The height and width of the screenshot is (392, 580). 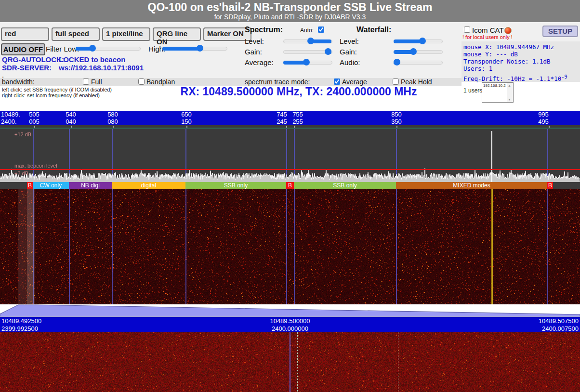 I want to click on waterfall-sliders: Level:Gain:Audio:, so click(x=391, y=52).